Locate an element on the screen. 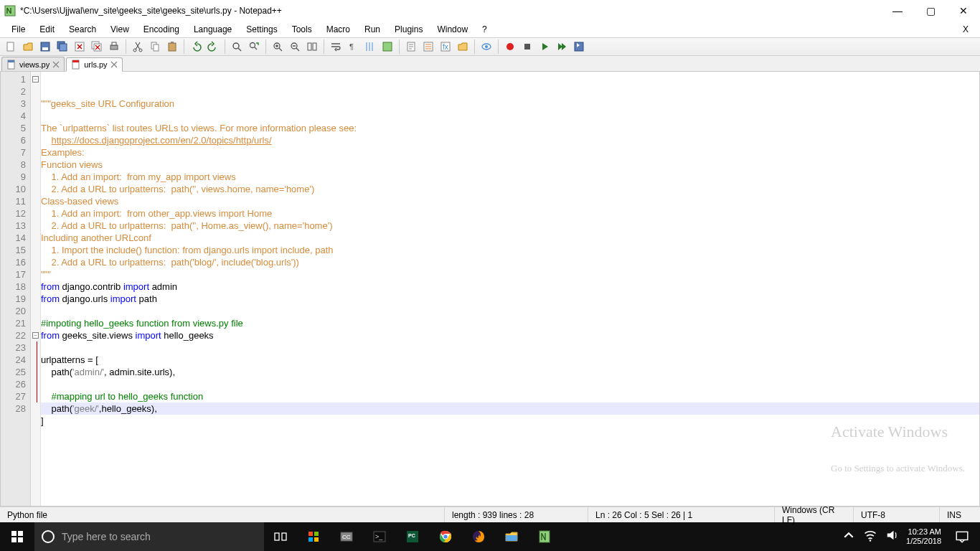 The height and width of the screenshot is (551, 980). toolbar-zoom-out-icon is located at coordinates (295, 47).